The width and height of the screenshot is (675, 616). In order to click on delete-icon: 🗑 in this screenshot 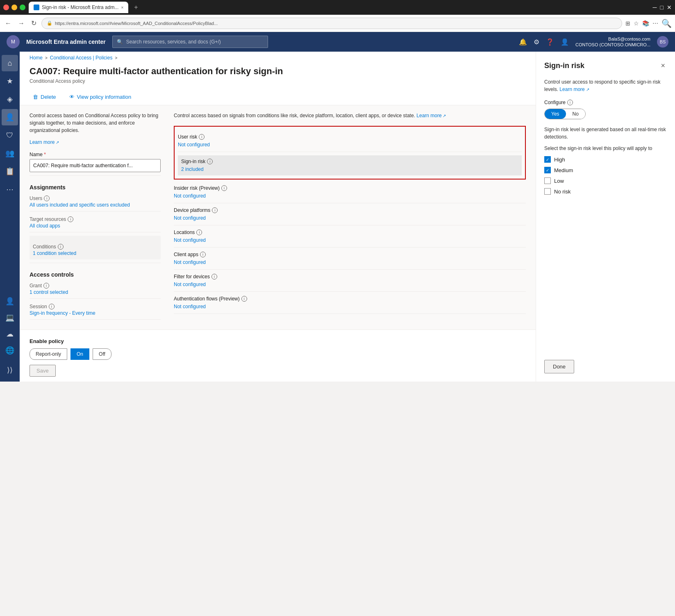, I will do `click(35, 97)`.